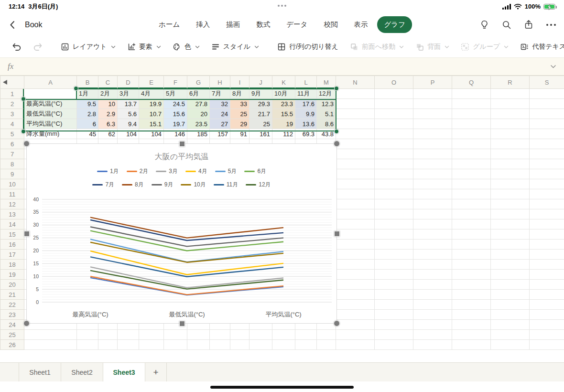 This screenshot has width=564, height=392. I want to click on cell-Q11, so click(471, 194).